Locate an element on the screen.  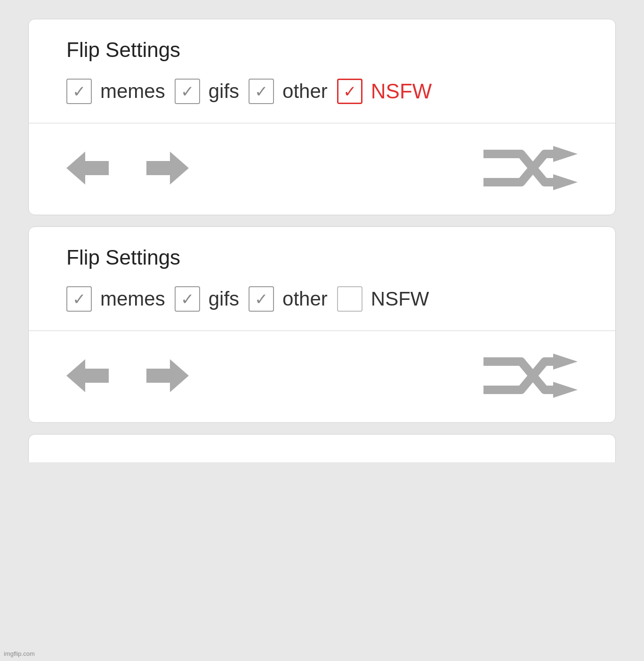
other-checkbox-item-1: ✓ other is located at coordinates (288, 91).